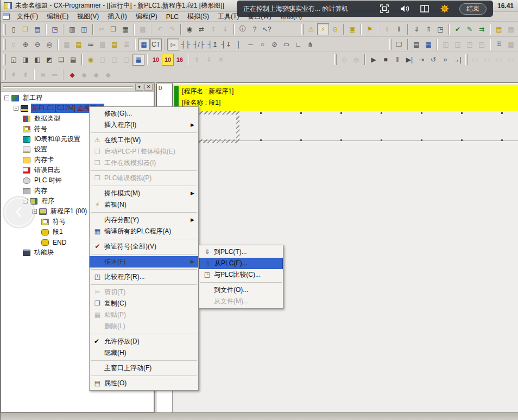 The image size is (518, 420). Describe the element at coordinates (189, 29) in the screenshot. I see `find-button: ◉` at that location.